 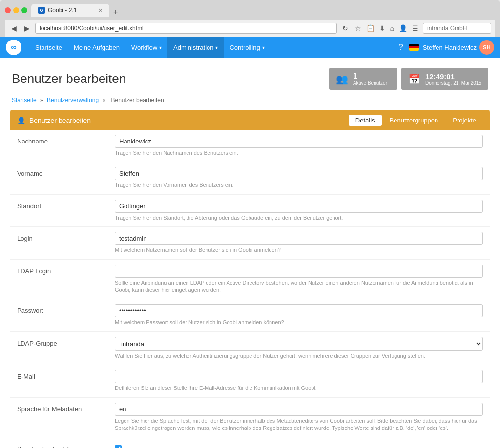 What do you see at coordinates (370, 28) in the screenshot?
I see `bookmark-icon: 📋` at bounding box center [370, 28].